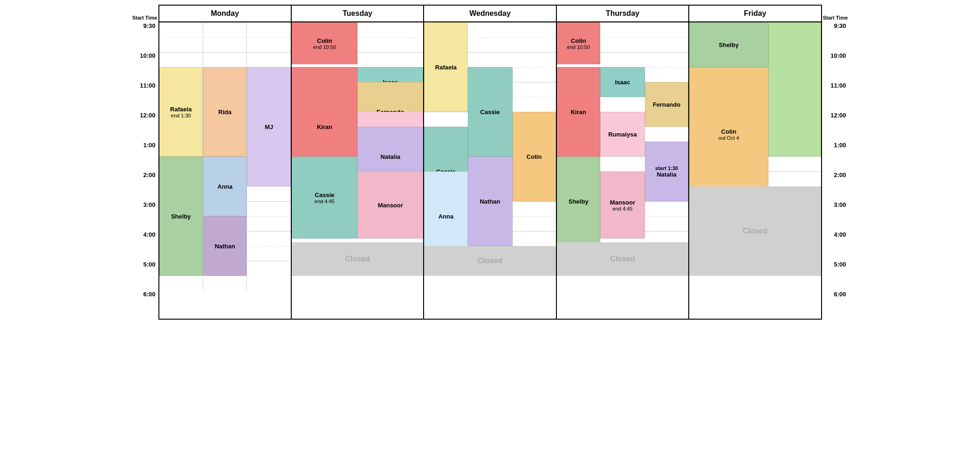 This screenshot has width=980, height=451. Describe the element at coordinates (145, 162) in the screenshot. I see `left-time-column: Start Time 9:30 10:00 11:00 12:00 1:00 2…` at that location.